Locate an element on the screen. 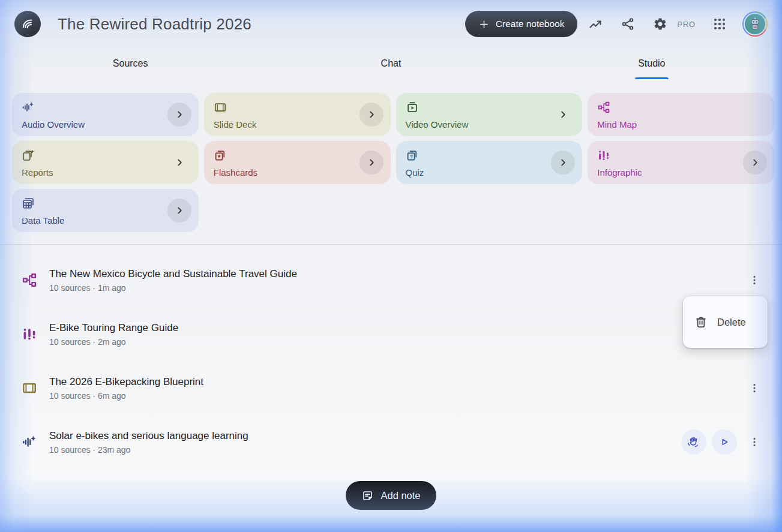 This screenshot has height=532, width=782. create-notebook-label: Create notebook is located at coordinates (531, 24).